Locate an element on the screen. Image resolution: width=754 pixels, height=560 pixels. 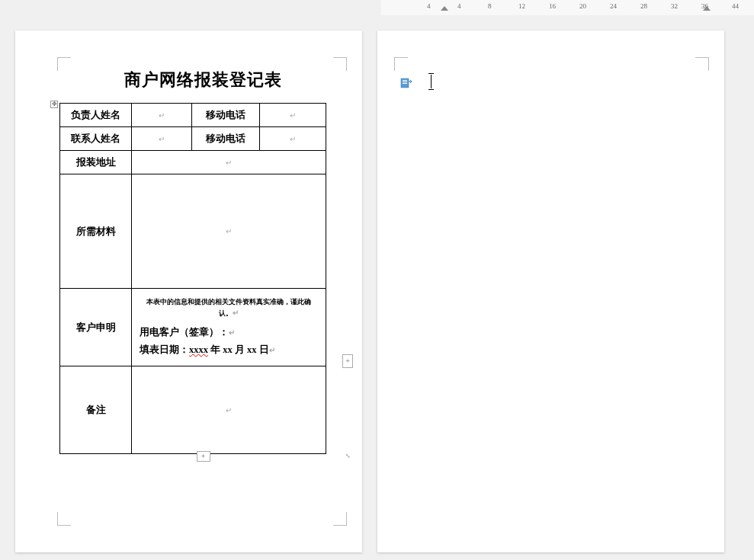
declaration-signature-line: 用电客户（签章）：↵ is located at coordinates (229, 332).